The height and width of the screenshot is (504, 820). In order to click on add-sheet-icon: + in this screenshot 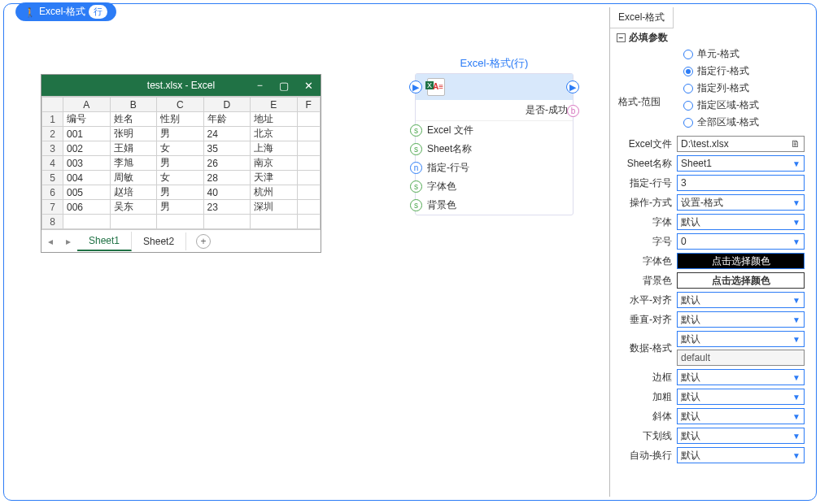, I will do `click(203, 241)`.